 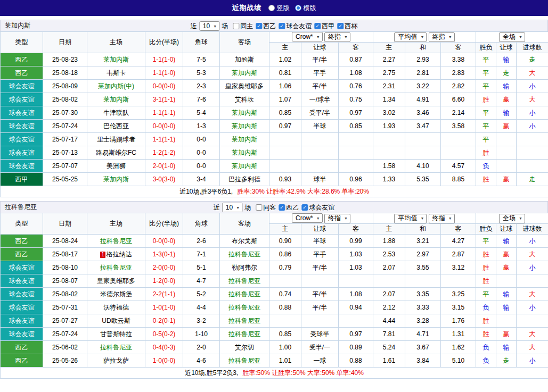 I want to click on avg-draw: 2.97, so click(x=423, y=254).